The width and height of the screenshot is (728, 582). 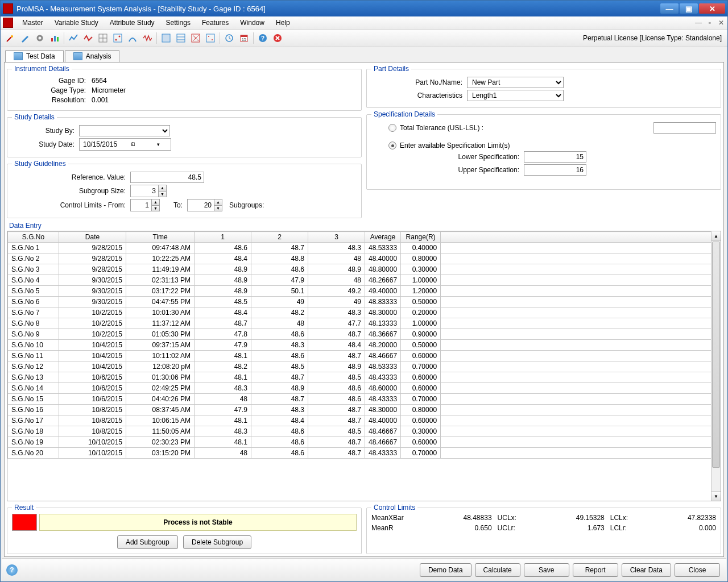 I want to click on subgroup-size-spinner: ▲▼, so click(x=148, y=191).